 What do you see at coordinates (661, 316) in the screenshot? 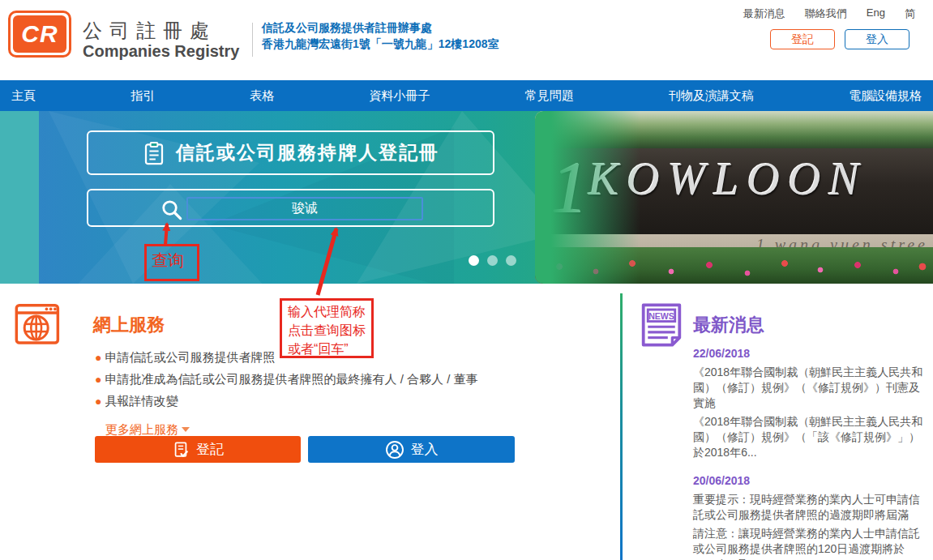
I see `news-icon-text: NEWS` at bounding box center [661, 316].